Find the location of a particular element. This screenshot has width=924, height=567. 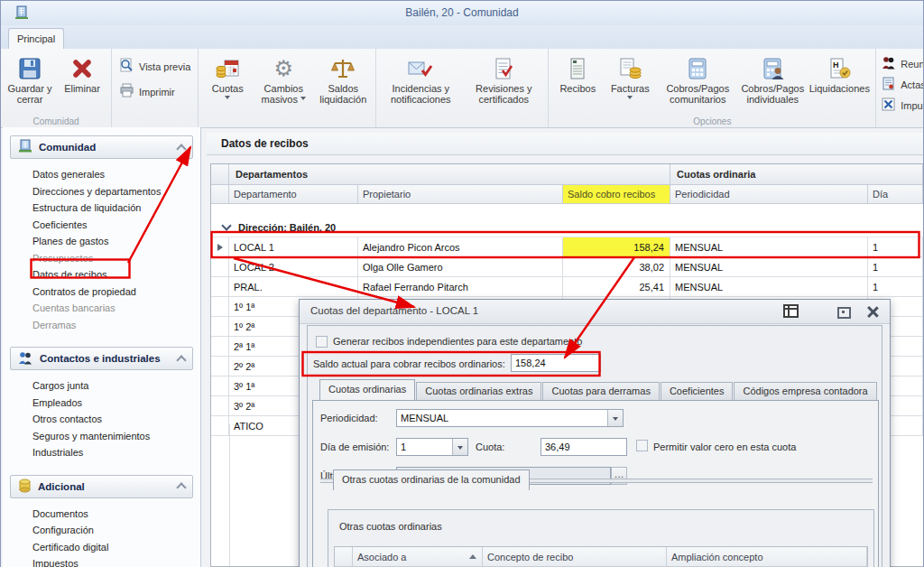

cell: Rafael Ferrando Pitarch is located at coordinates (460, 287).